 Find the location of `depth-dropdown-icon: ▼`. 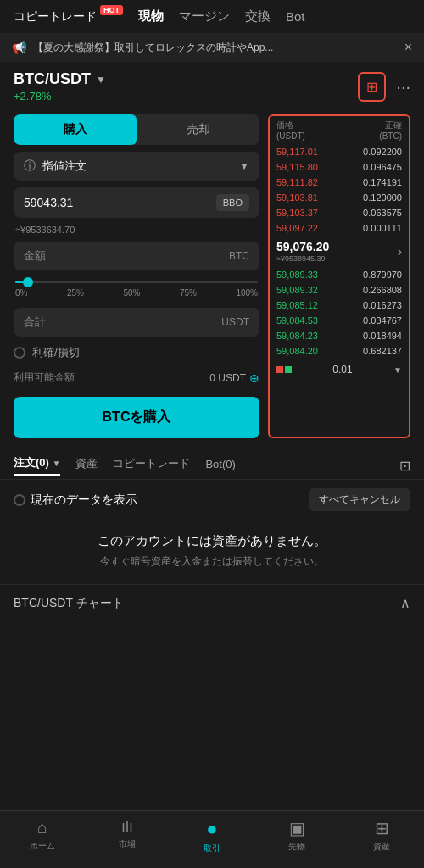

depth-dropdown-icon: ▼ is located at coordinates (398, 370).